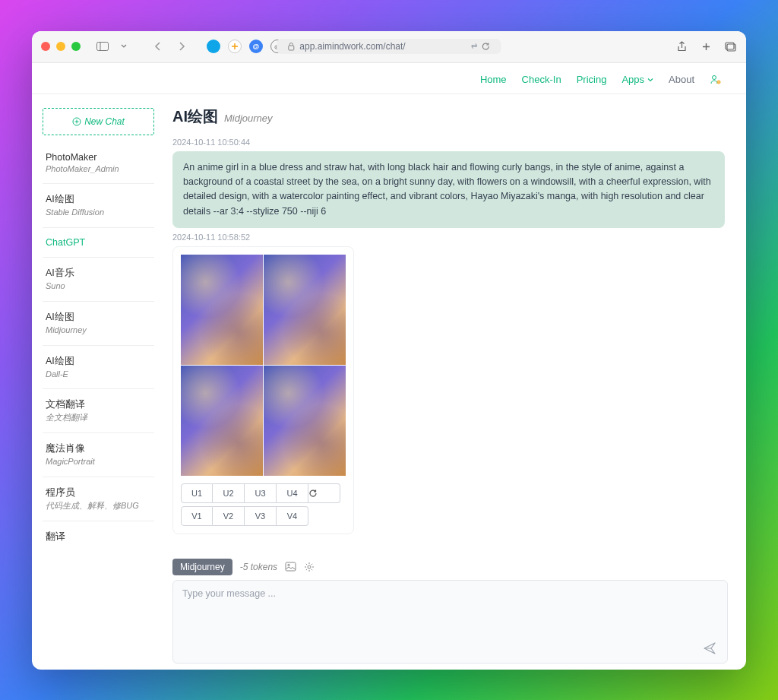 The image size is (778, 700). I want to click on back-button, so click(157, 46).